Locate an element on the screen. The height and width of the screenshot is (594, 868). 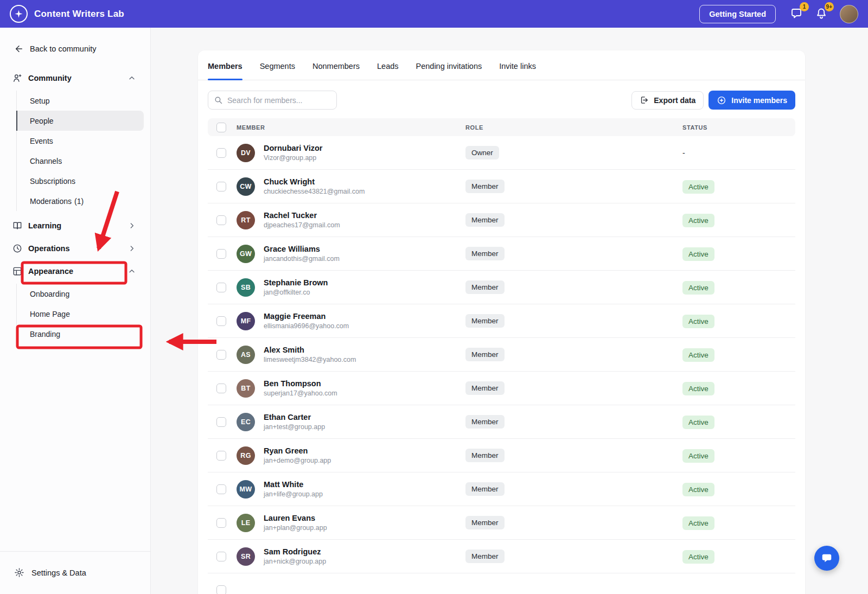
member-name: Lauren Evans is located at coordinates (295, 518).